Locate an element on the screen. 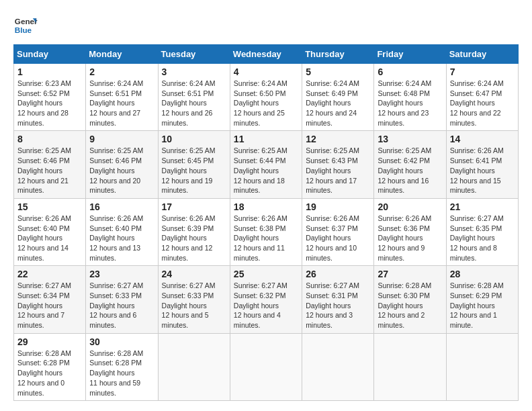  day-number: 9 is located at coordinates (122, 139).